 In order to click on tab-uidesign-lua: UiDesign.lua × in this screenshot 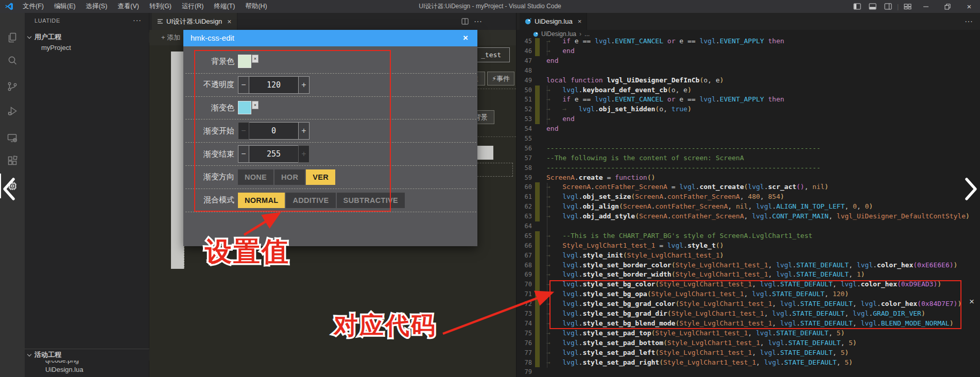, I will do `click(553, 22)`.